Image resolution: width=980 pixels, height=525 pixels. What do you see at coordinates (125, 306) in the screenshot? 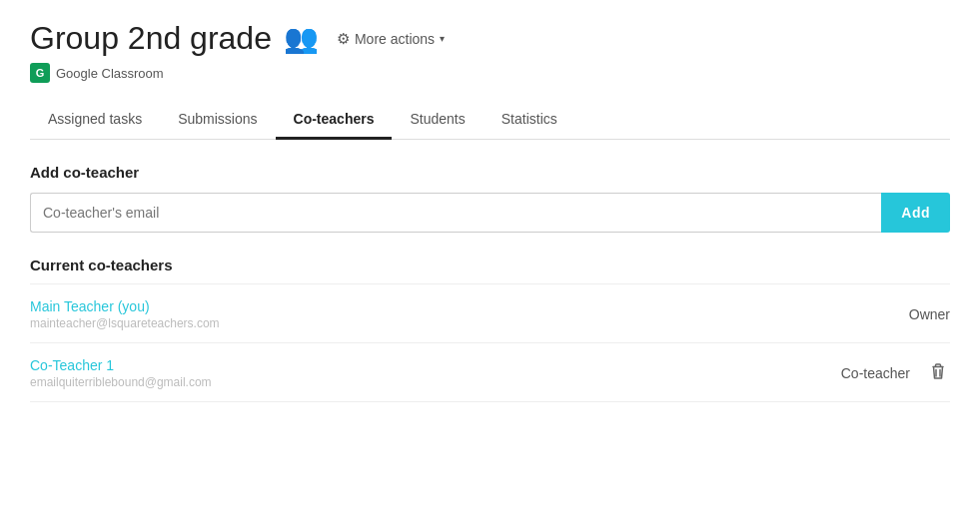
I see `teacher-name: Main Teacher (you)` at bounding box center [125, 306].